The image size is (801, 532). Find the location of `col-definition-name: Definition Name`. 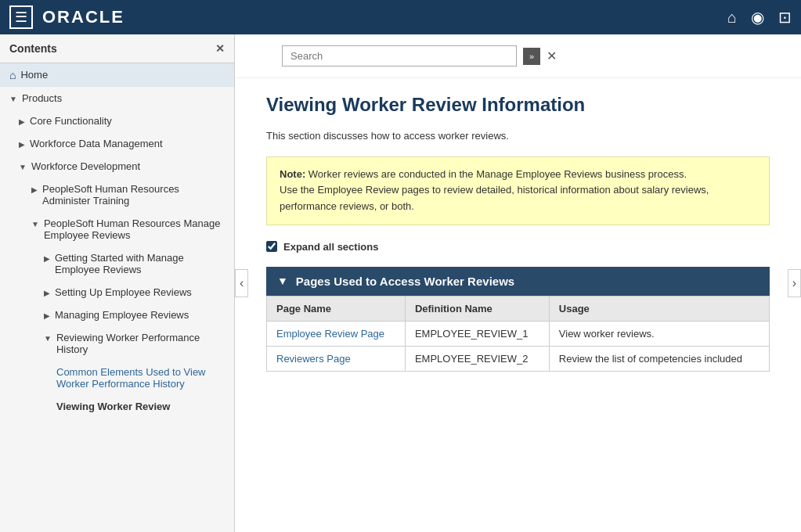

col-definition-name: Definition Name is located at coordinates (477, 308).